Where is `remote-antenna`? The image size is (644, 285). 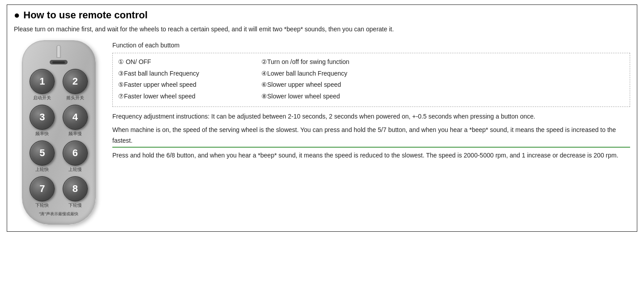 remote-antenna is located at coordinates (59, 51).